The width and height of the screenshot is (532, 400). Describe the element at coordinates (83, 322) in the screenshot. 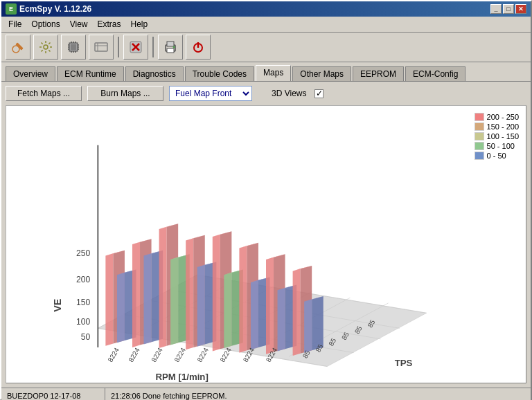

I see `svg-text: 100` at that location.